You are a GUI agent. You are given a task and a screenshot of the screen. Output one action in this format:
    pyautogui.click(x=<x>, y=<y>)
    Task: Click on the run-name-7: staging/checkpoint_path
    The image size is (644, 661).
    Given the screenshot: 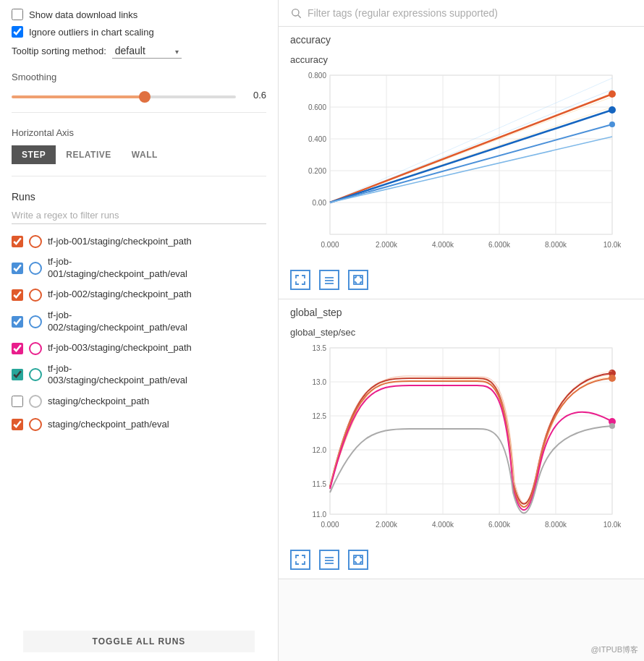 What is the action you would take?
    pyautogui.click(x=98, y=402)
    